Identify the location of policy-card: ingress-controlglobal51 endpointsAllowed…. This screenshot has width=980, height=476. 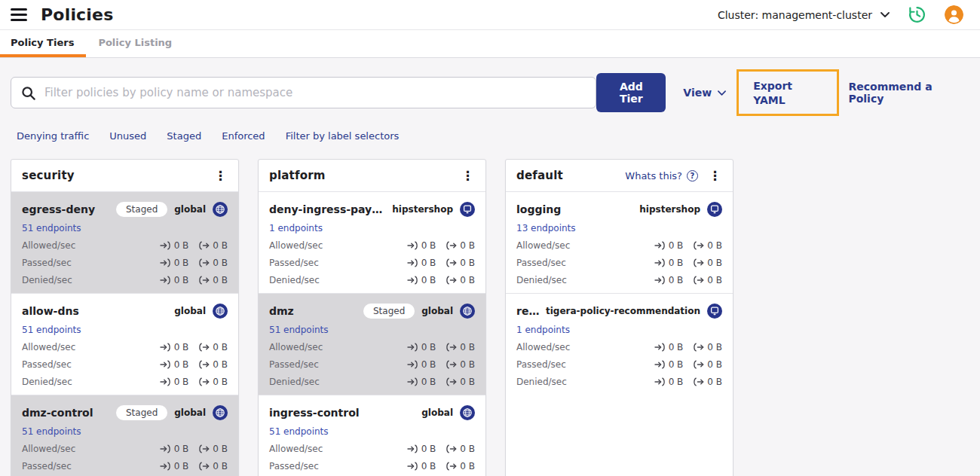
(372, 435).